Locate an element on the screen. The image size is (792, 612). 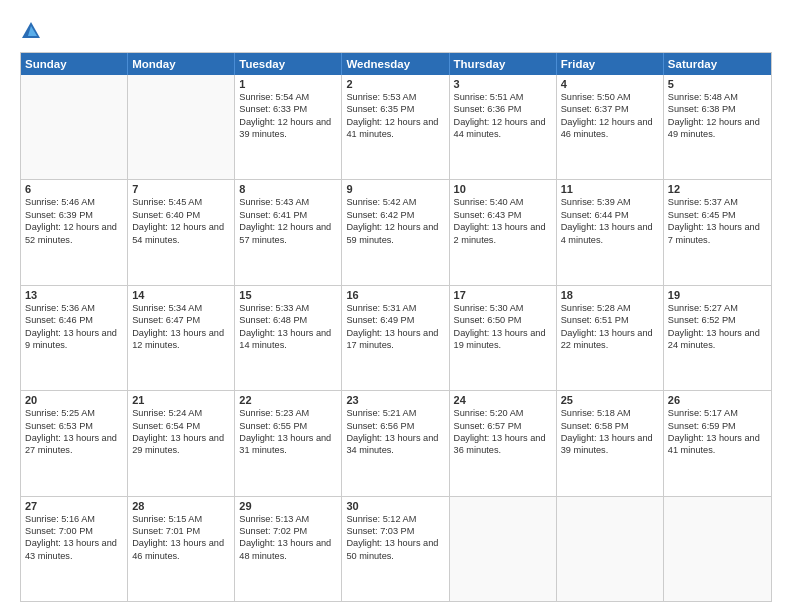
day-number: 22 is located at coordinates (288, 400).